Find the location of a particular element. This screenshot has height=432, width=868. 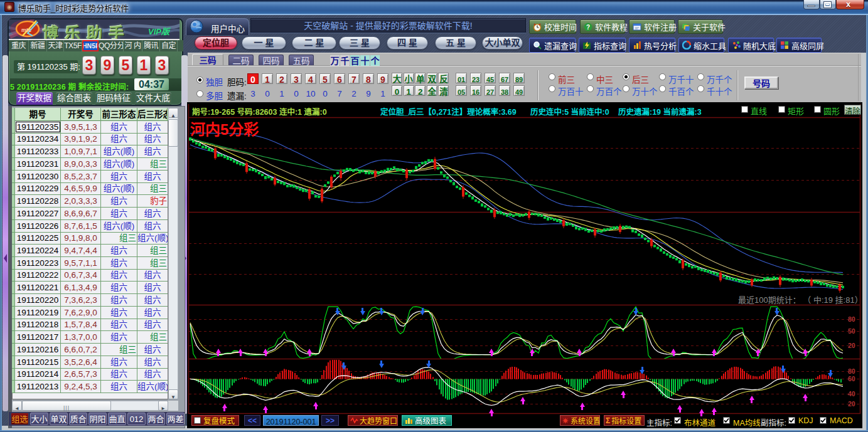

svg-text: 50 is located at coordinates (852, 331).